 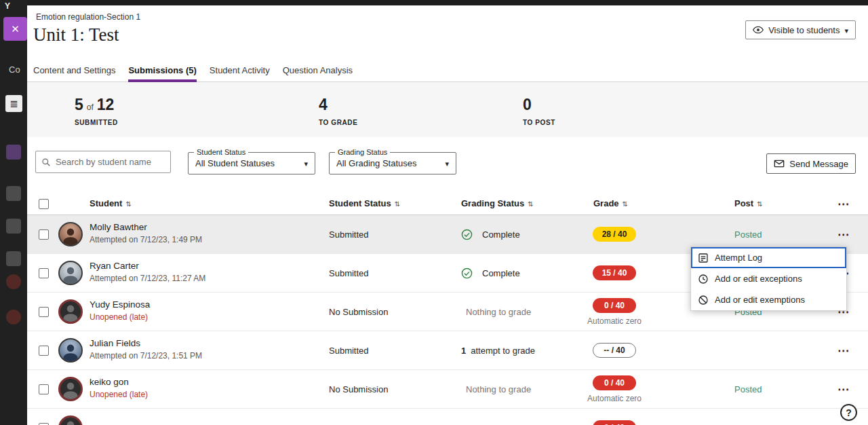 What do you see at coordinates (703, 258) in the screenshot?
I see `attempt-log-icon` at bounding box center [703, 258].